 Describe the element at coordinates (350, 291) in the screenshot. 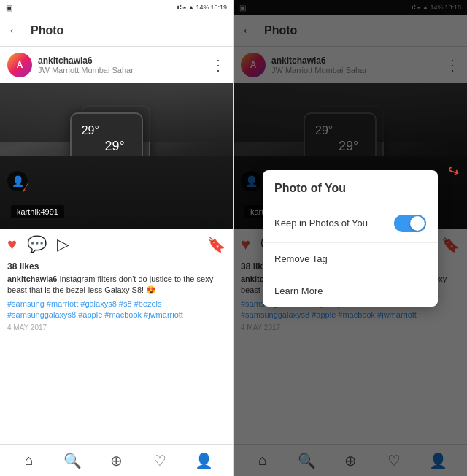

I see `modal-learn-more: Learn More` at that location.